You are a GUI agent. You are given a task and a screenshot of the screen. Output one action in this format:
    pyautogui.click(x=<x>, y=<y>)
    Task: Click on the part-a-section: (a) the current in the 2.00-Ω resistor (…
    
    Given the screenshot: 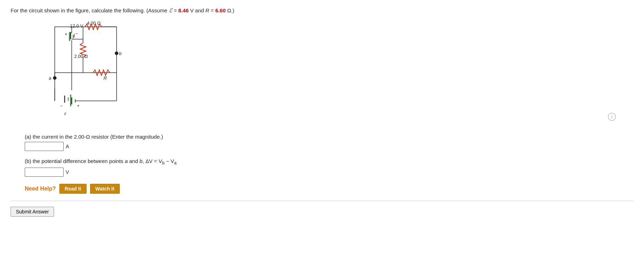 What is the action you would take?
    pyautogui.click(x=329, y=143)
    